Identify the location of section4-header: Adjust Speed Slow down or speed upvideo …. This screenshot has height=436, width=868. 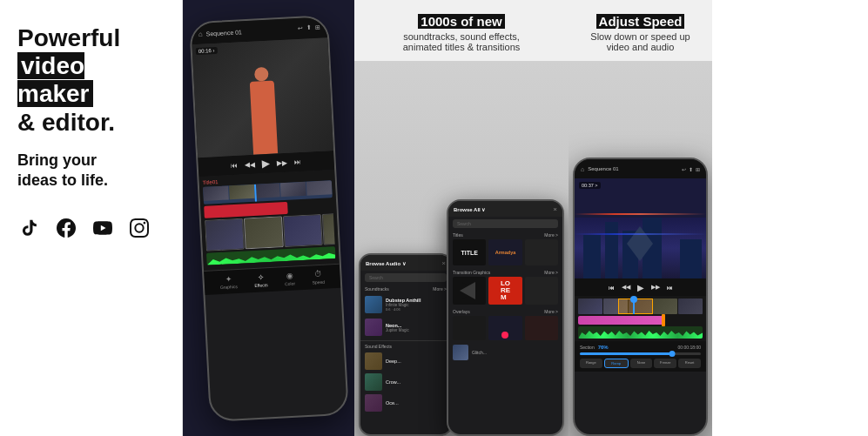
(641, 30).